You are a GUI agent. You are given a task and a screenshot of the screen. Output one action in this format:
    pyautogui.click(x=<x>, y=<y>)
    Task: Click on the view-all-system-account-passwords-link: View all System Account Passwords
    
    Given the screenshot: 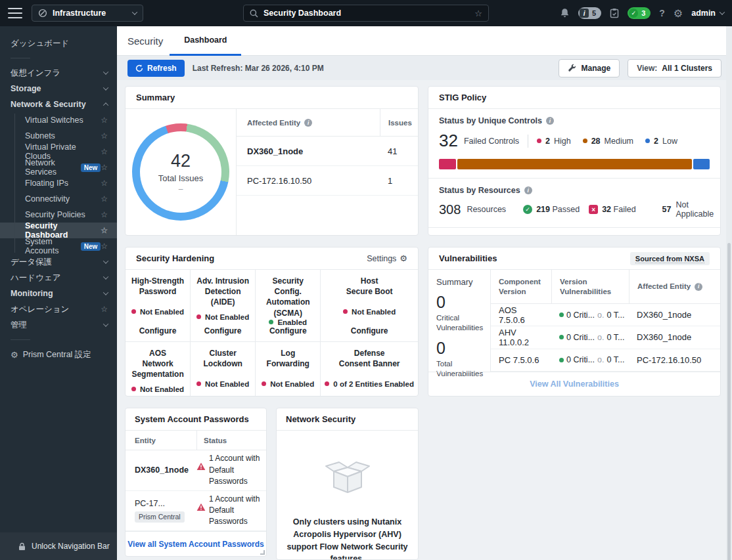 What is the action you would take?
    pyautogui.click(x=196, y=544)
    